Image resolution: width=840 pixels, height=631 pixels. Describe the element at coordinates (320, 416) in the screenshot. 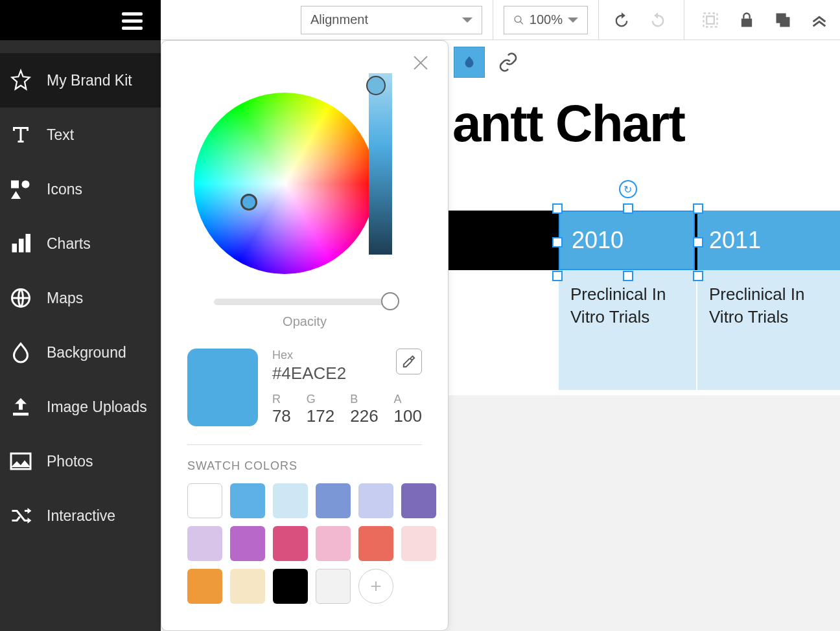

I see `g-value: 172` at that location.